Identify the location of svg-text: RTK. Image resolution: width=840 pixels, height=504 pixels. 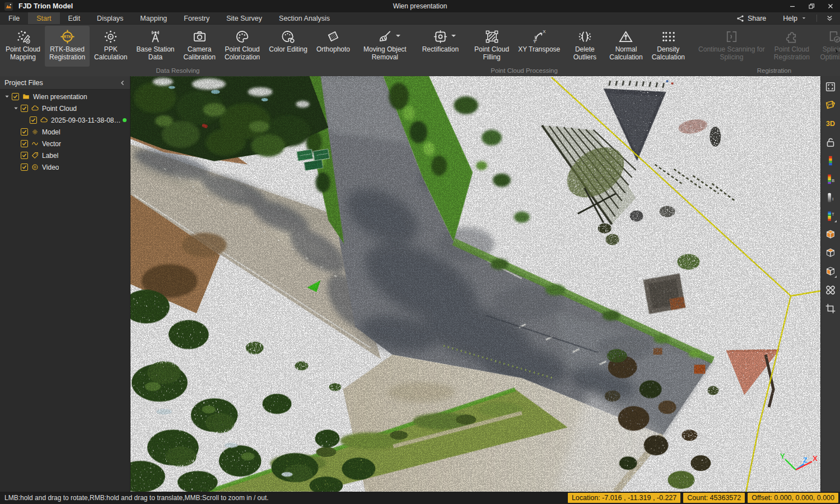
(67, 37).